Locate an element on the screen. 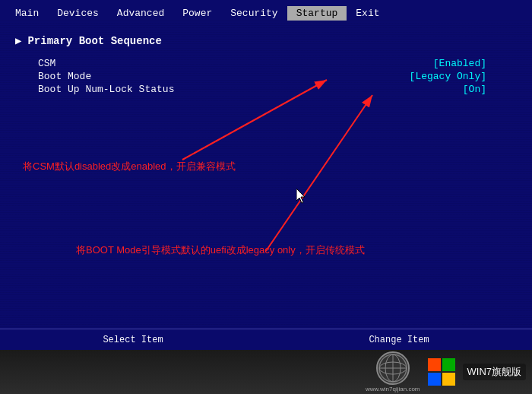 The image size is (532, 394). win-logo-green is located at coordinates (448, 365).